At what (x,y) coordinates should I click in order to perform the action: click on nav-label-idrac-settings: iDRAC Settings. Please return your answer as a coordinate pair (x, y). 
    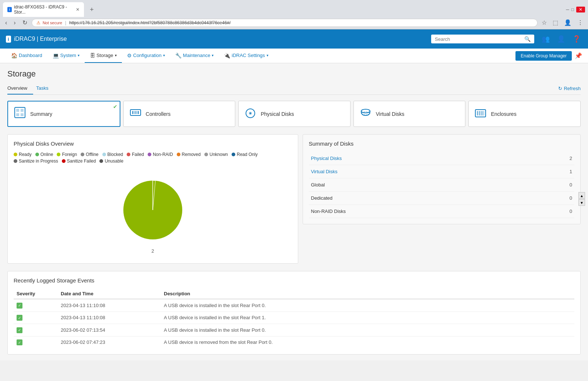
    Looking at the image, I should click on (248, 55).